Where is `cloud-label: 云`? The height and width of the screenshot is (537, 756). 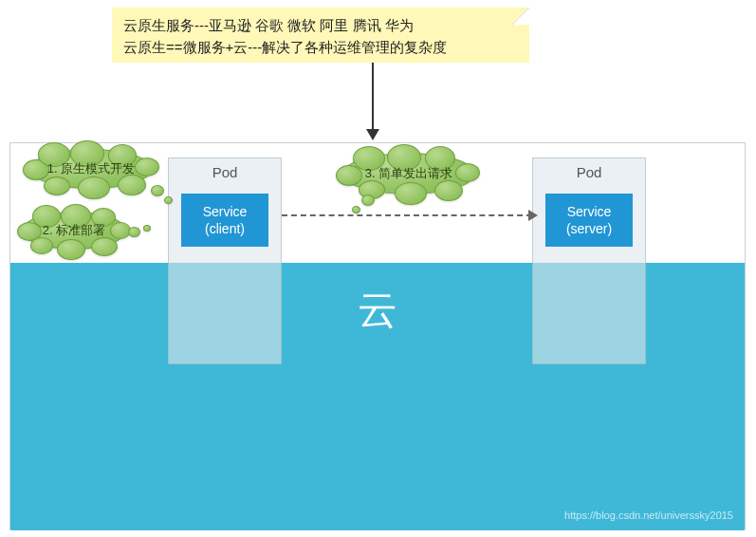 cloud-label: 云 is located at coordinates (378, 310).